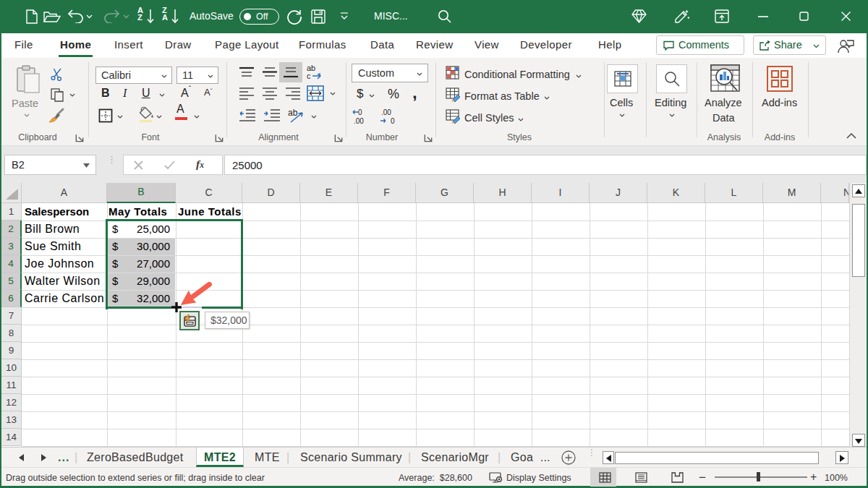 Image resolution: width=868 pixels, height=488 pixels. I want to click on svg-text: ab, so click(293, 113).